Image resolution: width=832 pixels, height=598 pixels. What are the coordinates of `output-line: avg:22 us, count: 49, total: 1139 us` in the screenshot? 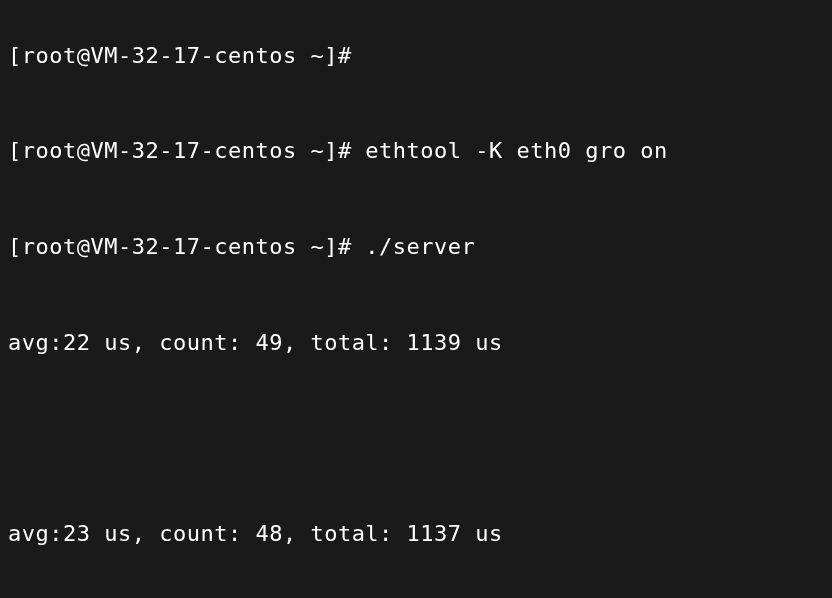 It's located at (416, 343).